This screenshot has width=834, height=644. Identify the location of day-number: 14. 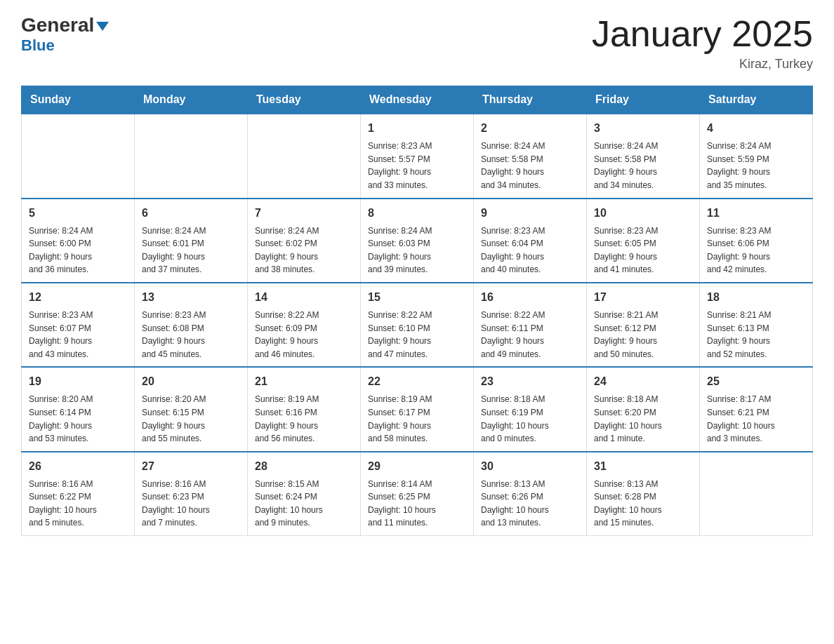
(304, 297).